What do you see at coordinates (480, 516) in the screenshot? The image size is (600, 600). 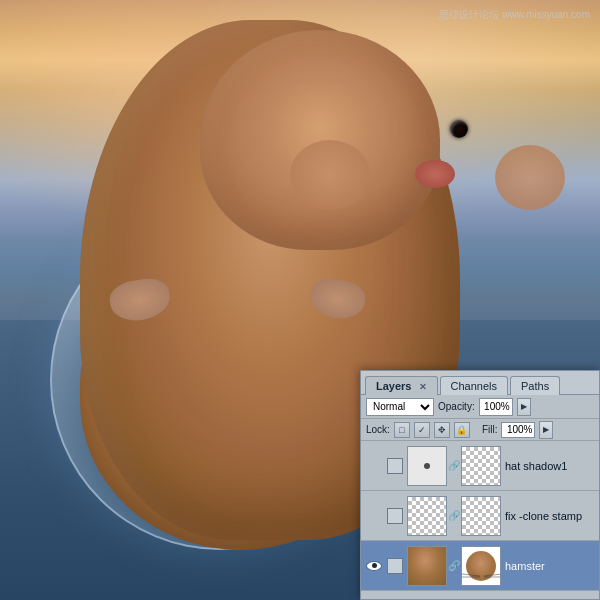 I see `layer-row-fix-clone: 🔗 fix -clone stamp` at bounding box center [480, 516].